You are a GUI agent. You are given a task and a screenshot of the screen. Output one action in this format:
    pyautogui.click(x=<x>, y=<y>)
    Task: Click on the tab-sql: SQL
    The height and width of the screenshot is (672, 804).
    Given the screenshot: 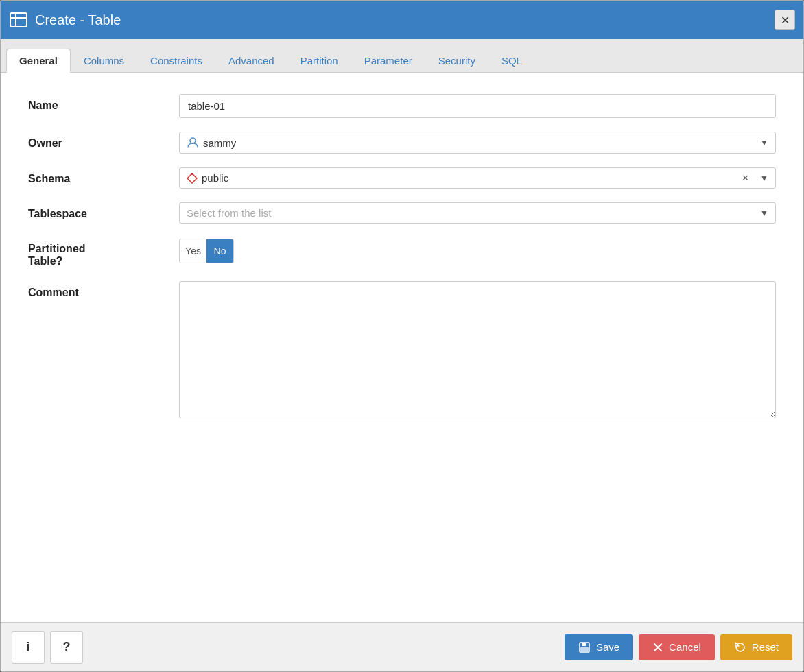 What is the action you would take?
    pyautogui.click(x=512, y=60)
    